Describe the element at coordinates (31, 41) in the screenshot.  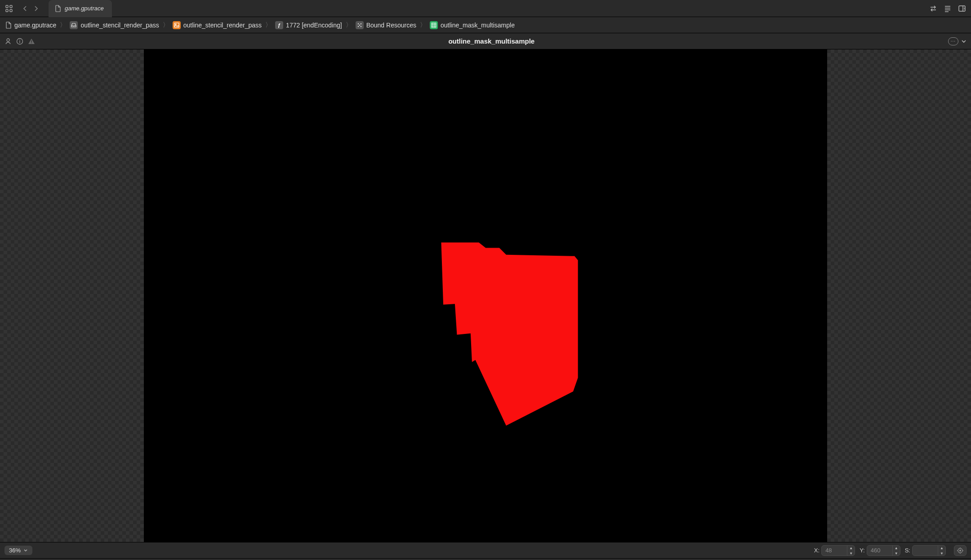
I see `warning-icon` at that location.